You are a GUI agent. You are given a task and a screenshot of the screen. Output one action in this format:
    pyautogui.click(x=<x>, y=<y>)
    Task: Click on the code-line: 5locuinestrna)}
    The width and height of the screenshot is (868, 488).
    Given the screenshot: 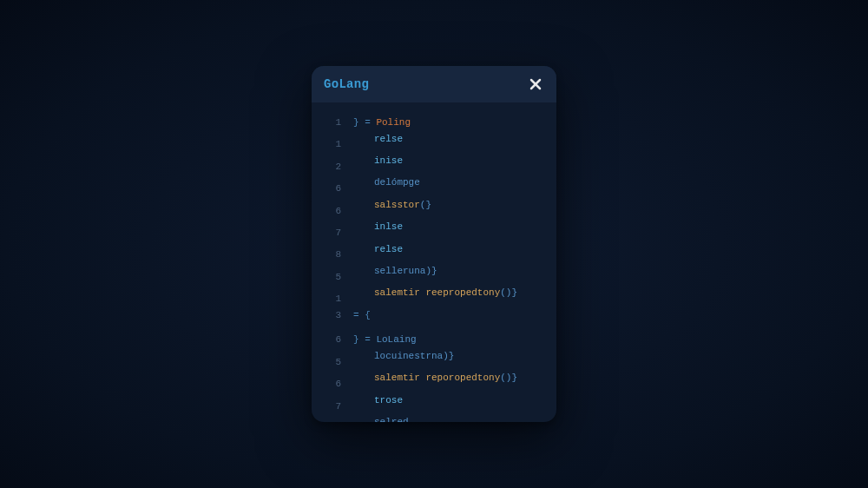 What is the action you would take?
    pyautogui.click(x=433, y=359)
    